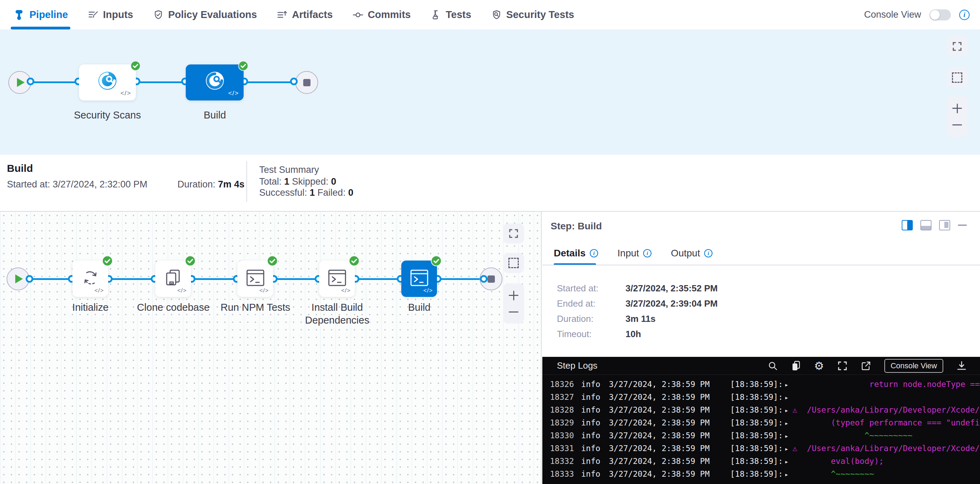 Image resolution: width=980 pixels, height=484 pixels. Describe the element at coordinates (773, 366) in the screenshot. I see `search-icon` at that location.